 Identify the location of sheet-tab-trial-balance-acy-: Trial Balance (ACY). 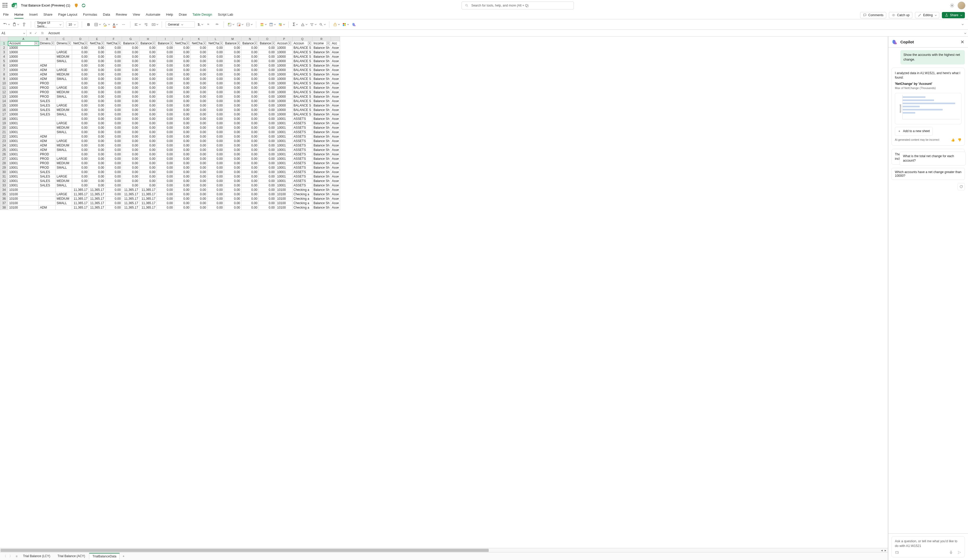
(71, 557).